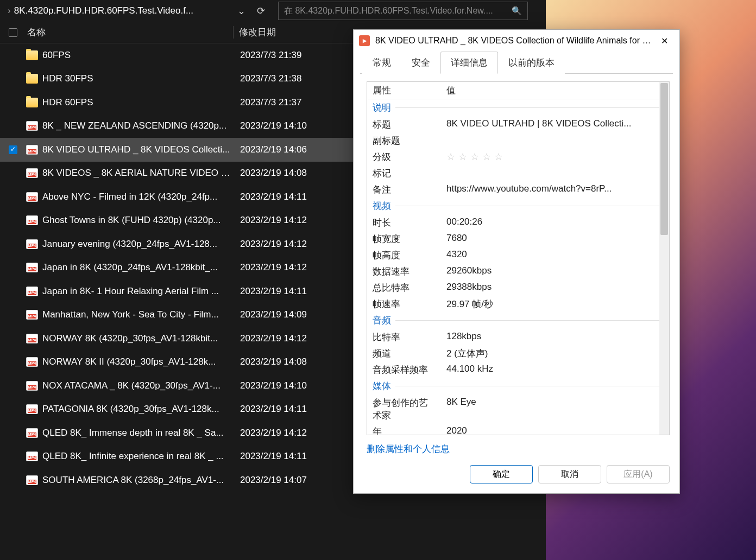 This screenshot has width=756, height=560. What do you see at coordinates (664, 258) in the screenshot?
I see `scrollbar` at bounding box center [664, 258].